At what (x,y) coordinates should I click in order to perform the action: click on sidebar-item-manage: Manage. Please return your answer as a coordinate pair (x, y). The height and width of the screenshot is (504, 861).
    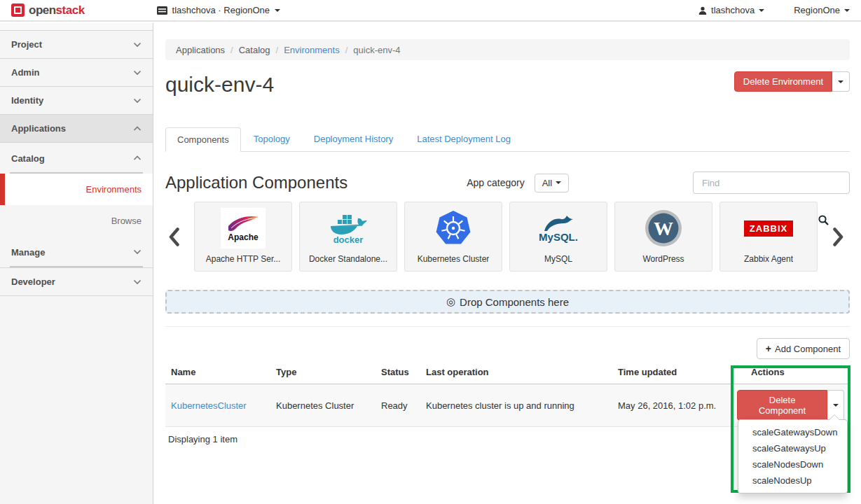
    Looking at the image, I should click on (76, 252).